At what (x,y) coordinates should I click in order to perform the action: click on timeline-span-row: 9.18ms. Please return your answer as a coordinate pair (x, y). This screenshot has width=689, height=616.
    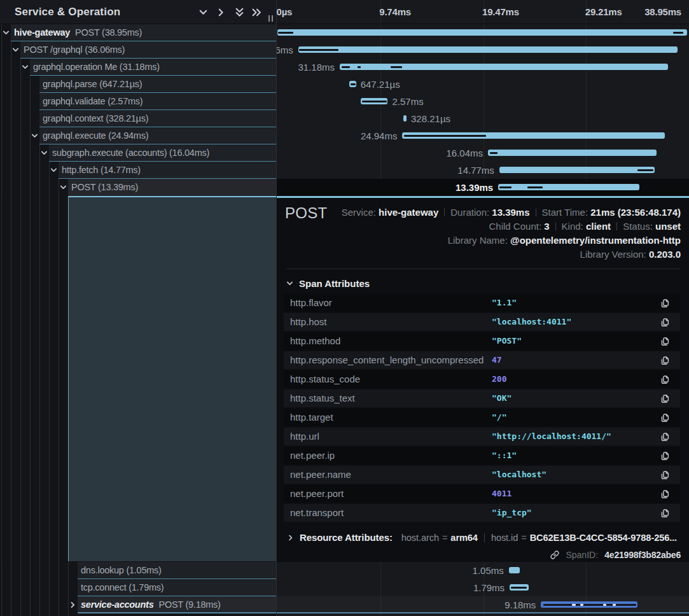
    Looking at the image, I should click on (483, 605).